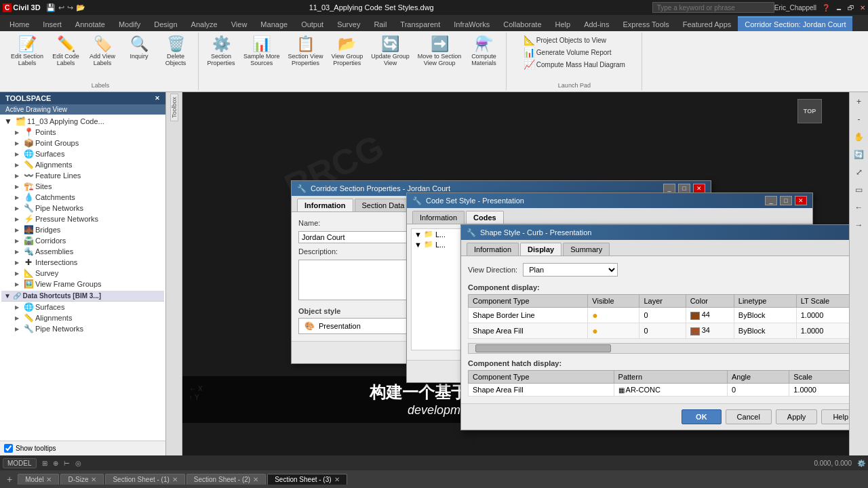  Describe the element at coordinates (83, 208) in the screenshot. I see `tree-item-pipe-networks: ▶ 🔧 Pipe Networks` at that location.